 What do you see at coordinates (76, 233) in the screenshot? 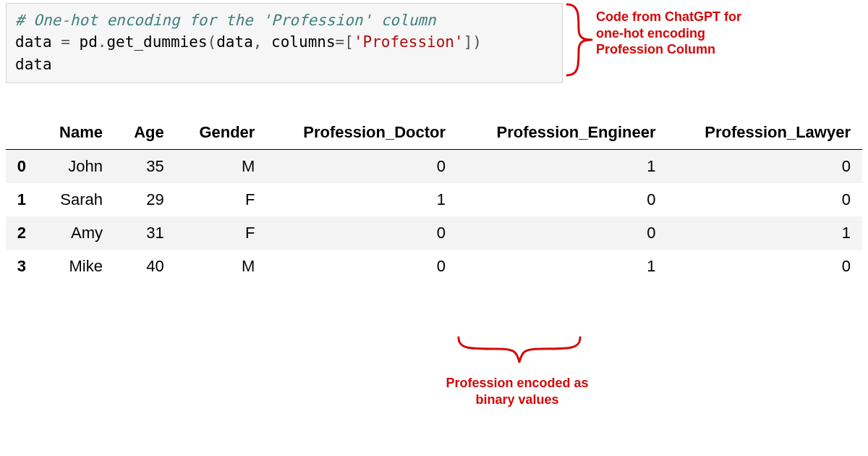
I see `cell: Amy` at bounding box center [76, 233].